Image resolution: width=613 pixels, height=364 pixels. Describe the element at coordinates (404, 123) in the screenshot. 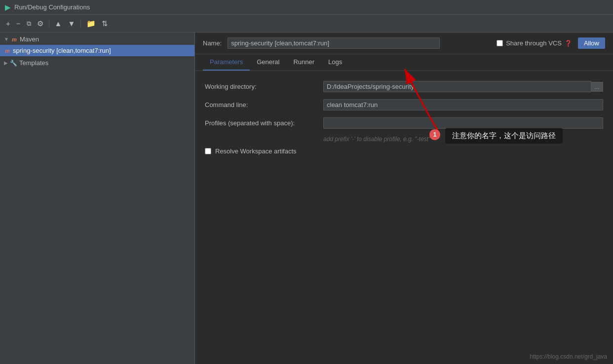

I see `profiles-row: Profiles (separated with space):` at that location.